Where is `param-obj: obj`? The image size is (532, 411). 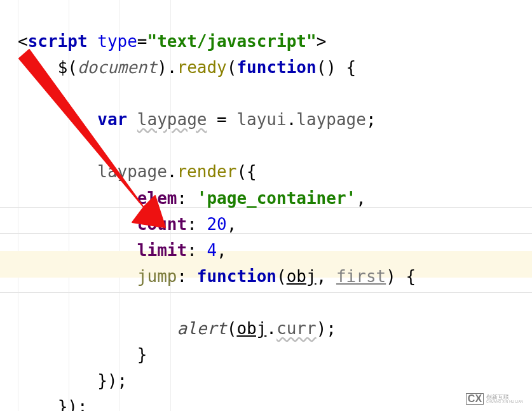 param-obj: obj is located at coordinates (301, 276).